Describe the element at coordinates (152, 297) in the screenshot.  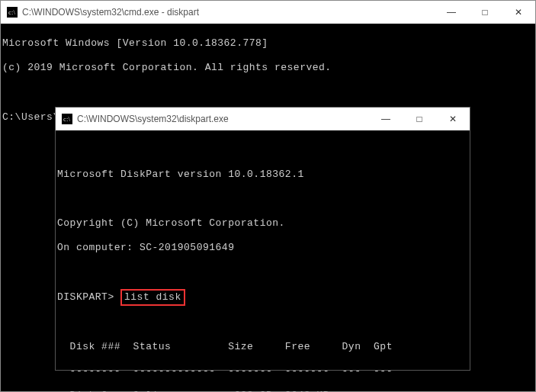
I see `highlight-list-disk: list disk` at that location.